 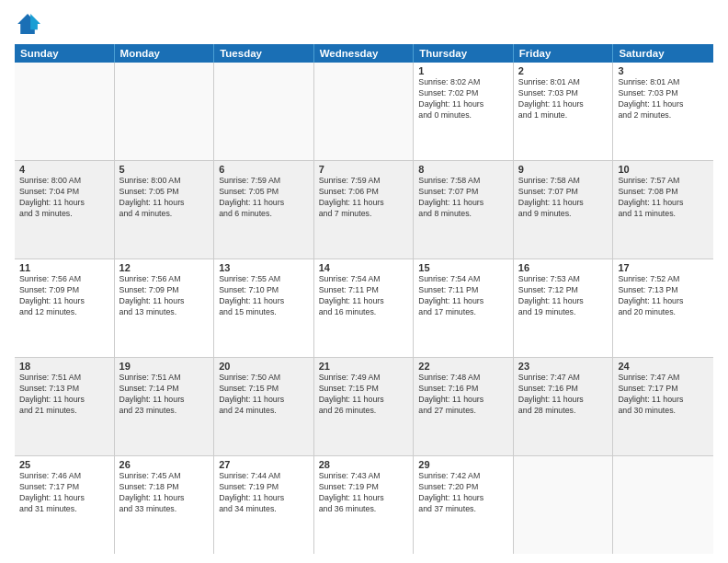 What do you see at coordinates (165, 505) in the screenshot?
I see `calendar-day-cell: 26Sunrise: 7:45 AM Sunset: 7:18 PM Dayli…` at bounding box center [165, 505].